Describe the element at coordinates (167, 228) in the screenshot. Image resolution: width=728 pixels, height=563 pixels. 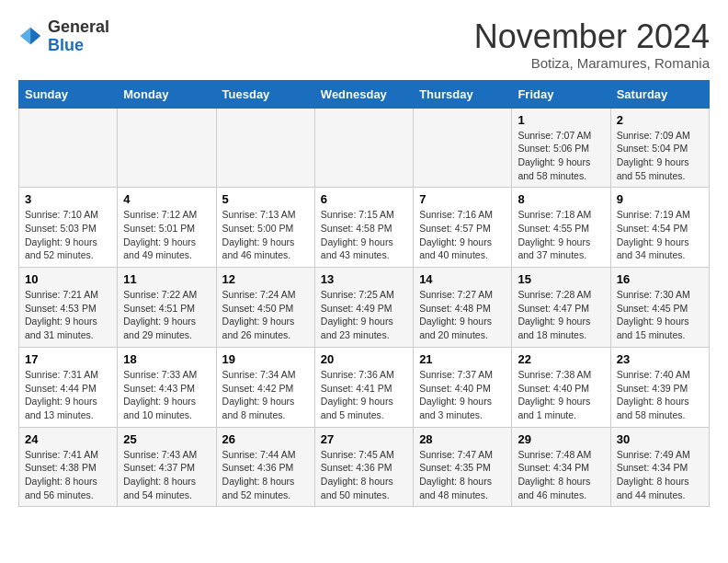
I see `calendar-cell: 4Sunrise: 7:12 AM Sunset: 5:01 PM Daylig…` at that location.